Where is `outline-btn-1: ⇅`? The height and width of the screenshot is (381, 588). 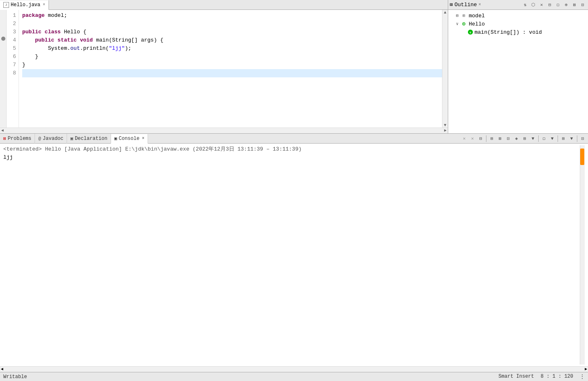
outline-btn-1: ⇅ is located at coordinates (525, 5).